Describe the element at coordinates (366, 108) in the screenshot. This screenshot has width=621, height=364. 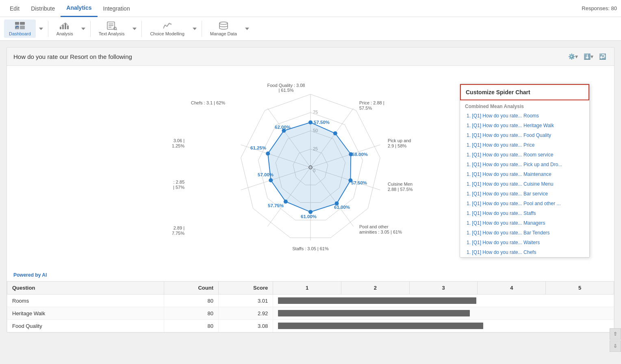
I see `label-price-sub: 57.5%` at that location.